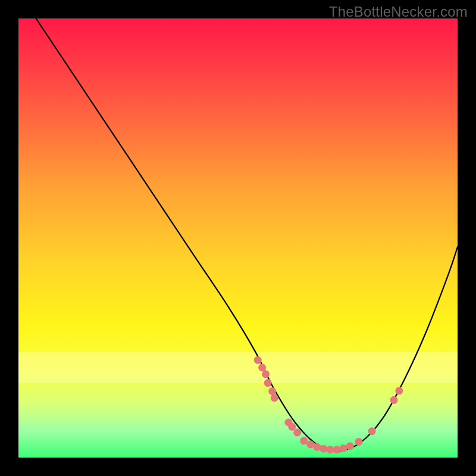 This screenshot has height=476, width=476. Describe the element at coordinates (399, 12) in the screenshot. I see `watermark-text: TheBottleNecker.com` at that location.